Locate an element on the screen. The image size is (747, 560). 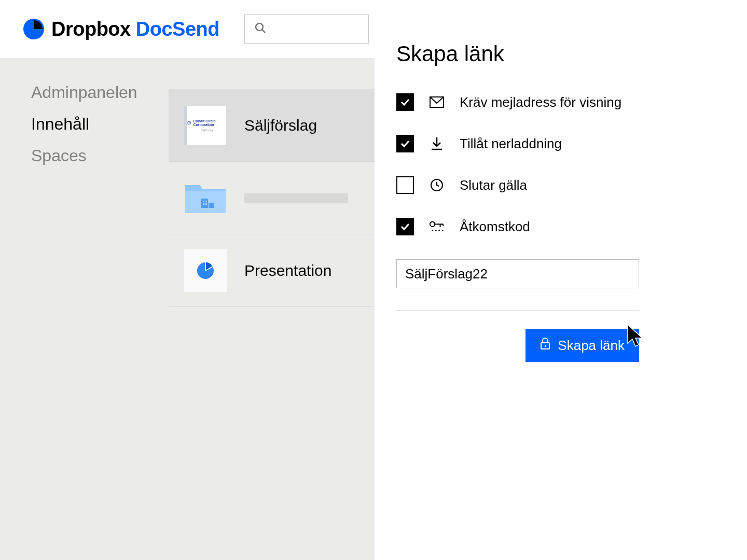
option-label: Tillåt nerladdning is located at coordinates (510, 144).